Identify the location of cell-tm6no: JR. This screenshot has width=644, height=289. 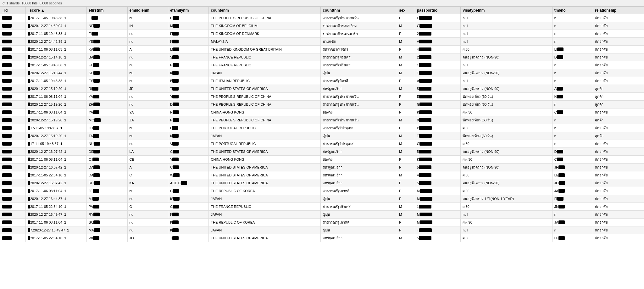
(572, 167).